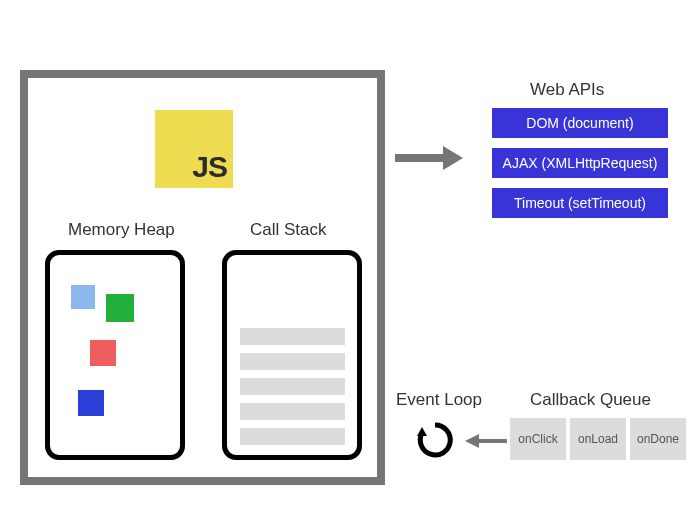 This screenshot has height=525, width=700. What do you see at coordinates (115, 355) in the screenshot?
I see `memory-heap-box` at bounding box center [115, 355].